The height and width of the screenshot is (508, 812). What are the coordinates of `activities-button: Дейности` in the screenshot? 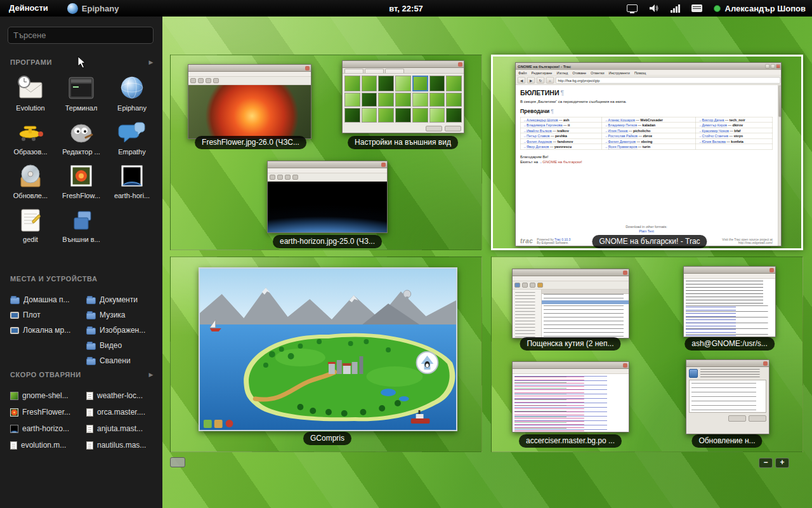 It's located at (29, 8).